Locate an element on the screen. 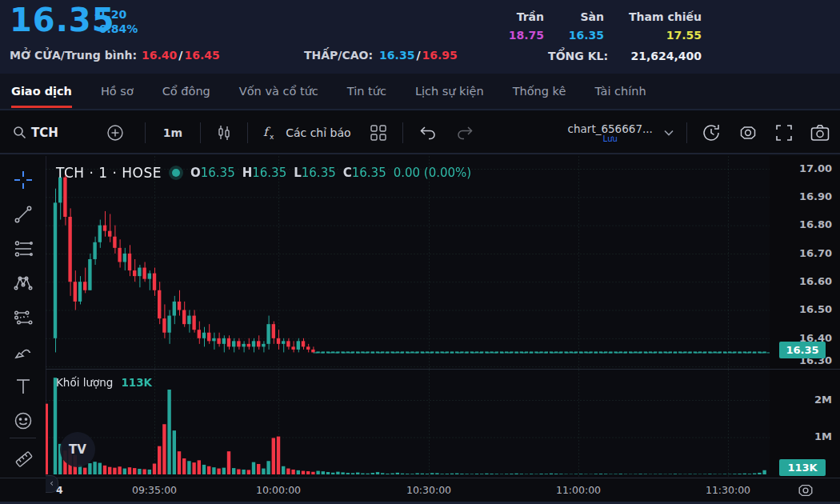 This screenshot has height=504, width=840. tab-lich-su-kien: Lịch sự kiện is located at coordinates (450, 91).